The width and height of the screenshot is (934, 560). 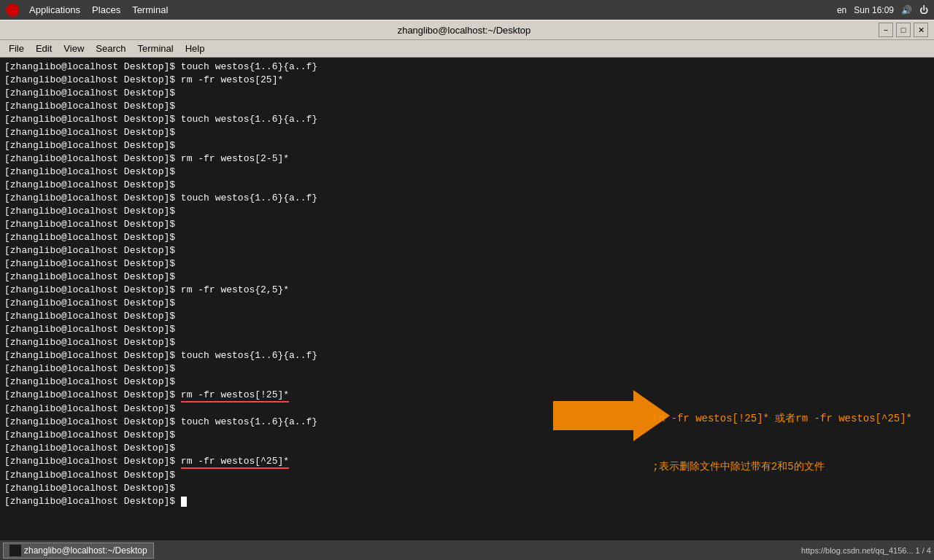 What do you see at coordinates (782, 419) in the screenshot?
I see `annotation-line1: rm -fr westos[!25]* 或者rm -fr westos[^25]…` at bounding box center [782, 419].